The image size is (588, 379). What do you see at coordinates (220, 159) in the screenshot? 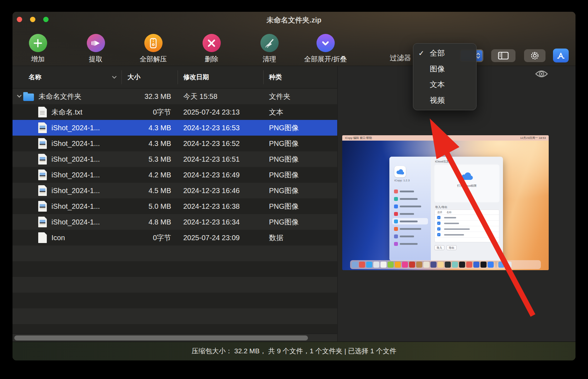
I see `file-date: 2024-12-23 16:51` at bounding box center [220, 159].